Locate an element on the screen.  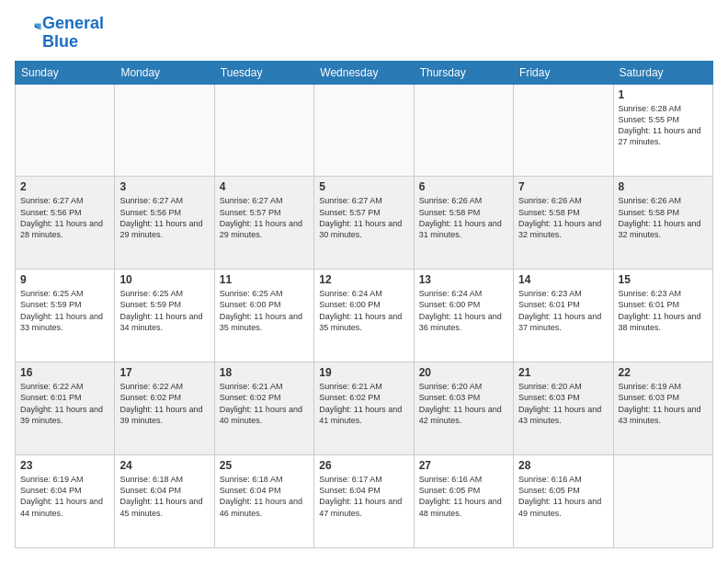
day-number: 9 is located at coordinates (64, 280).